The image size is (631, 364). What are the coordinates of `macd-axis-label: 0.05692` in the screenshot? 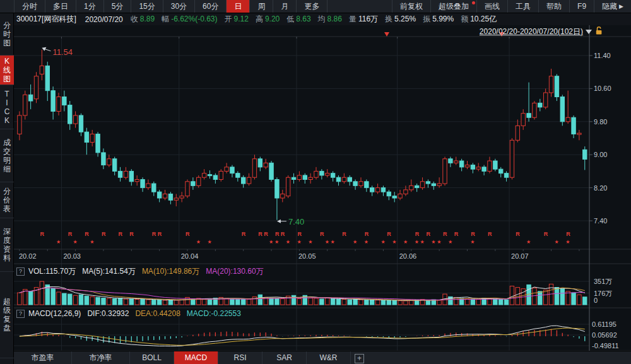 It's located at (604, 336).